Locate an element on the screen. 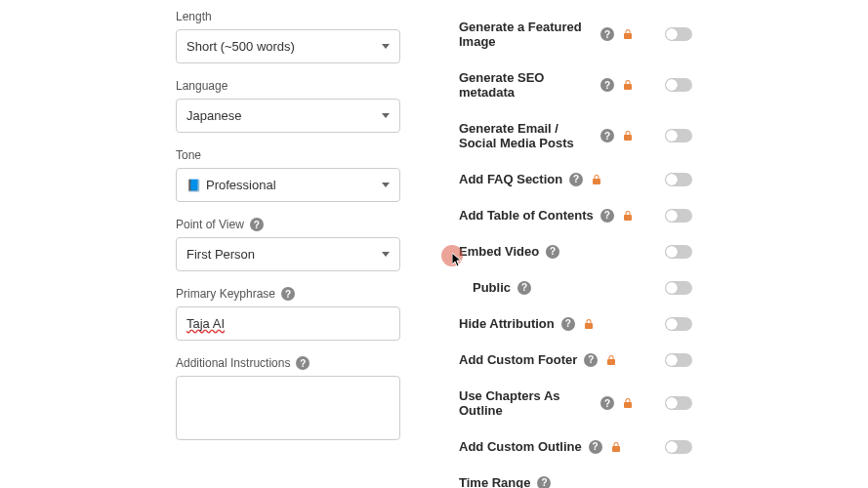 The width and height of the screenshot is (868, 488). option-label: Embed Video is located at coordinates (499, 252).